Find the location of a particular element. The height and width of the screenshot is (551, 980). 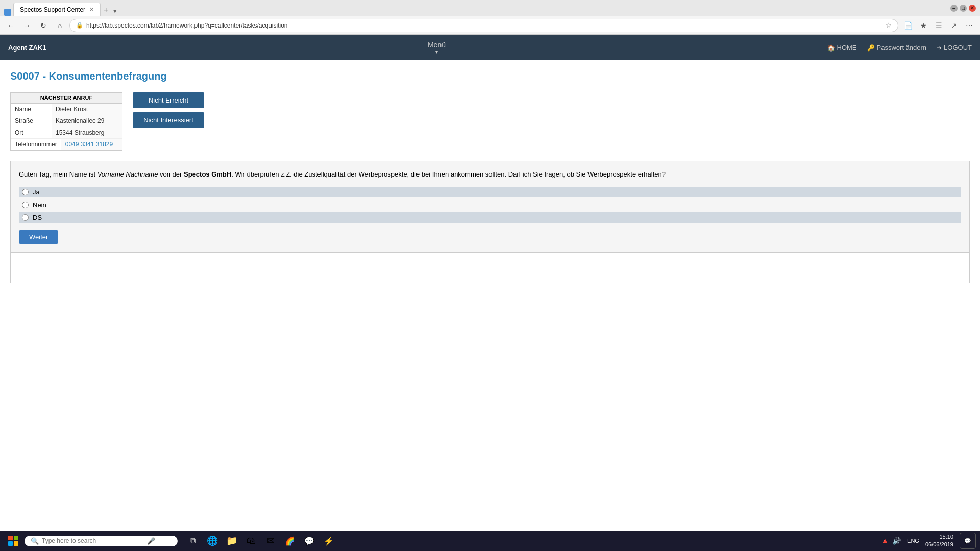

app-navbar: Agent ZAK1 Menü ▾ HOME Passwort ändern L… is located at coordinates (490, 47).